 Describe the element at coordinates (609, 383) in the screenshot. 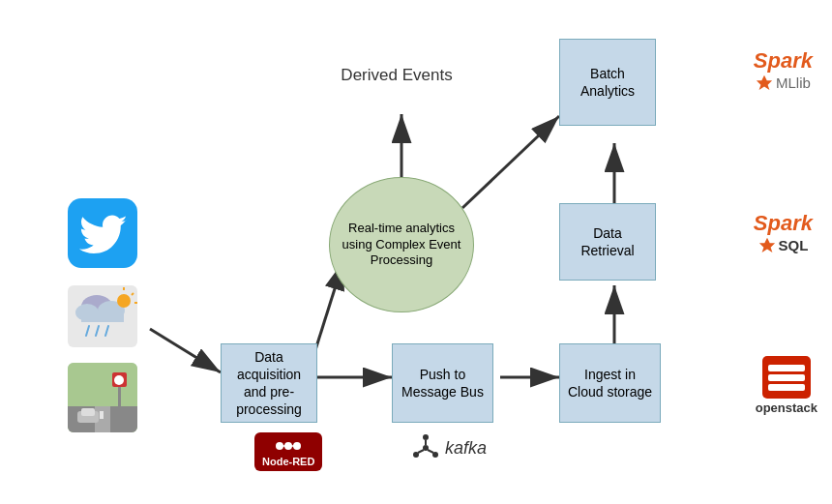

I see `ingest-cloud-box: Ingest in Cloud storage` at that location.